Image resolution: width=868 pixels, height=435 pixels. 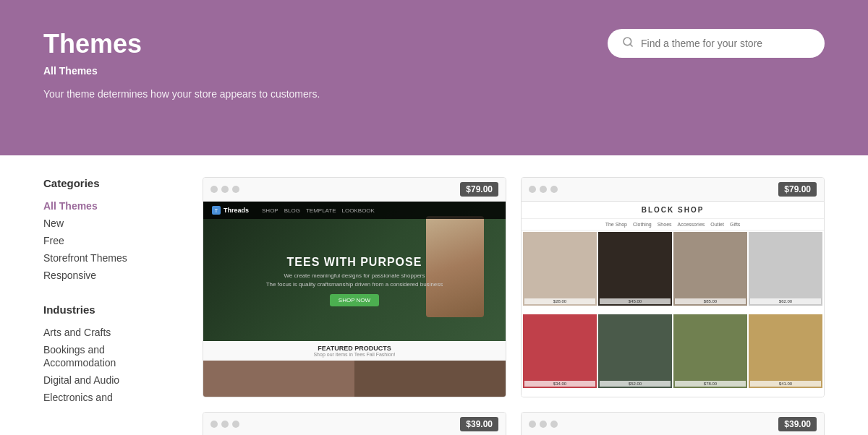 I want to click on sidebar-item-all-themes: All Themes, so click(x=109, y=206).